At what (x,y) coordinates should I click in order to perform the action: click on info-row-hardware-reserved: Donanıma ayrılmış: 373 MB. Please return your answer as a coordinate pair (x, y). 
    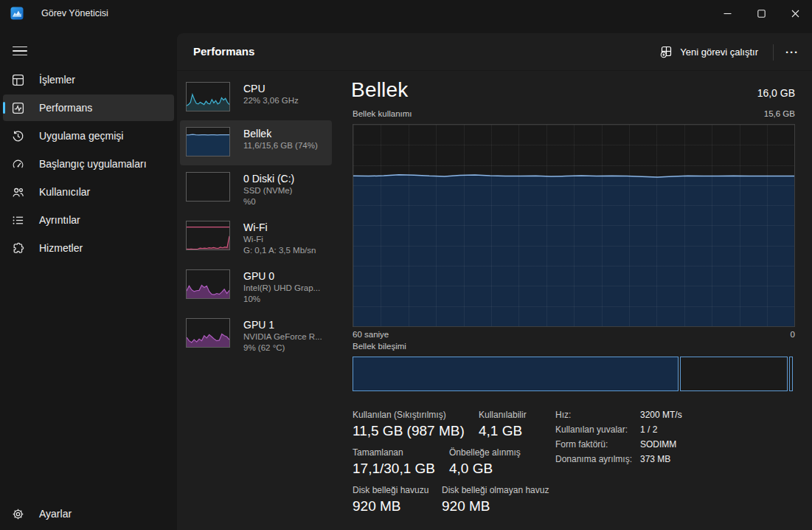
    Looking at the image, I should click on (619, 459).